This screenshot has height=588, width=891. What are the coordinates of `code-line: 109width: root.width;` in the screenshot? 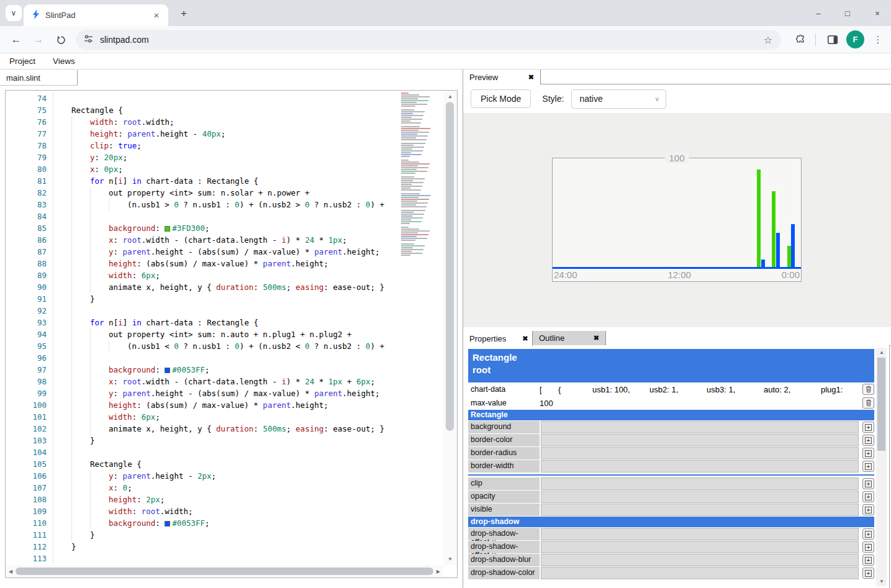 It's located at (222, 512).